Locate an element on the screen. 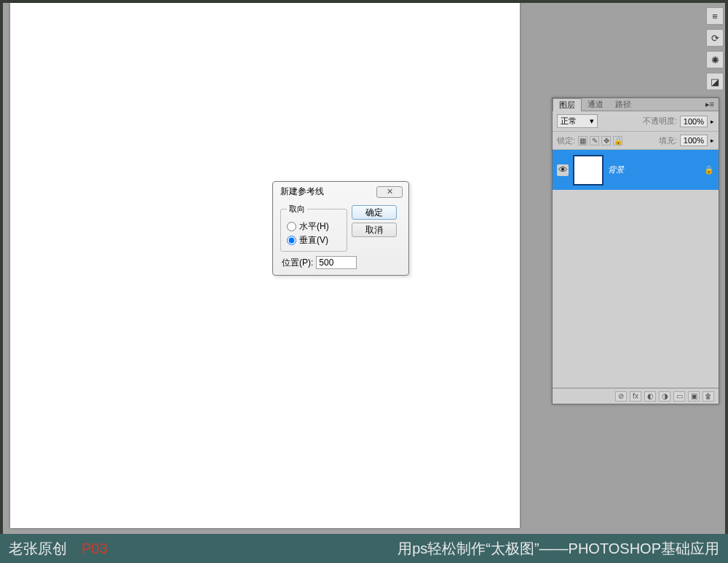 Image resolution: width=728 pixels, height=563 pixels. radio-horizontal-label: 水平(H) is located at coordinates (314, 227).